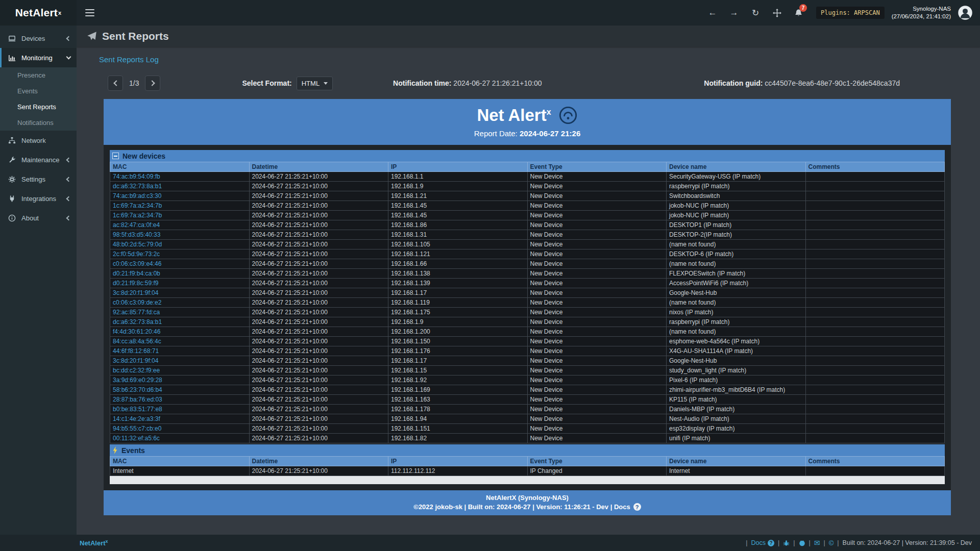 This screenshot has height=551, width=980. Describe the element at coordinates (38, 107) in the screenshot. I see `sidebar-item-sent-reports: Sent Reports` at that location.